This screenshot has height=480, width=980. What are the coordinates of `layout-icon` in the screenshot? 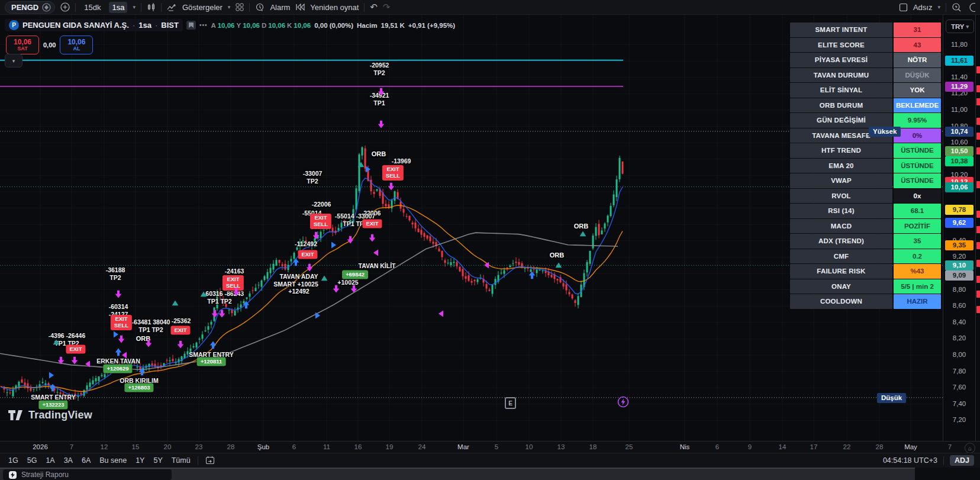 It's located at (903, 7).